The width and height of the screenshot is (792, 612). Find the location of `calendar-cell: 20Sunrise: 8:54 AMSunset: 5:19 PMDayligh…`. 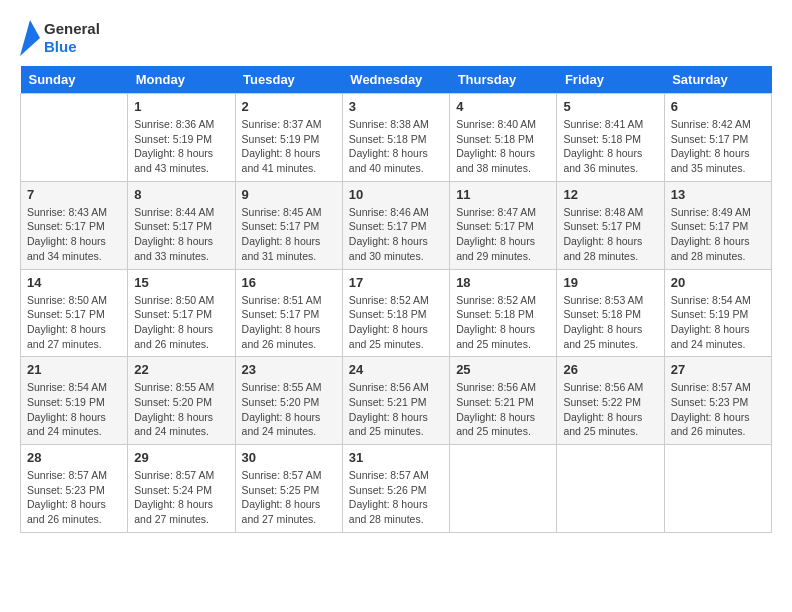

calendar-cell: 20Sunrise: 8:54 AMSunset: 5:19 PMDayligh… is located at coordinates (718, 313).